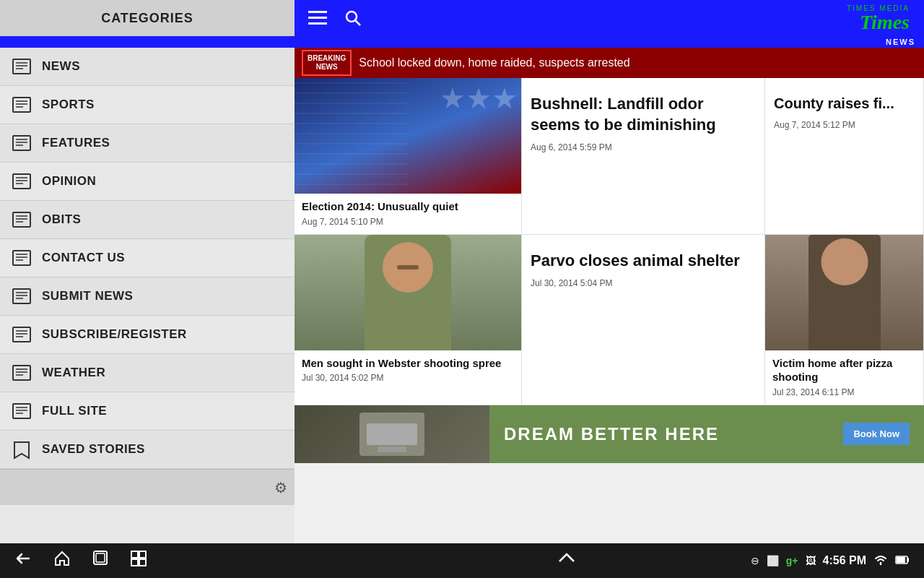 The height and width of the screenshot is (578, 924). I want to click on article-6-image, so click(845, 293).